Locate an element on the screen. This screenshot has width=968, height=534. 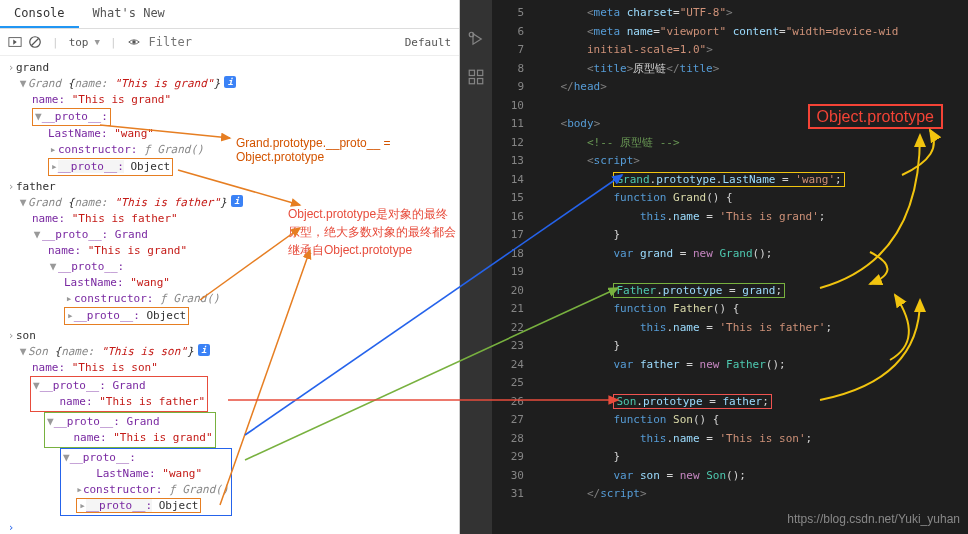
line-number: 22 is located at coordinates (508, 328).